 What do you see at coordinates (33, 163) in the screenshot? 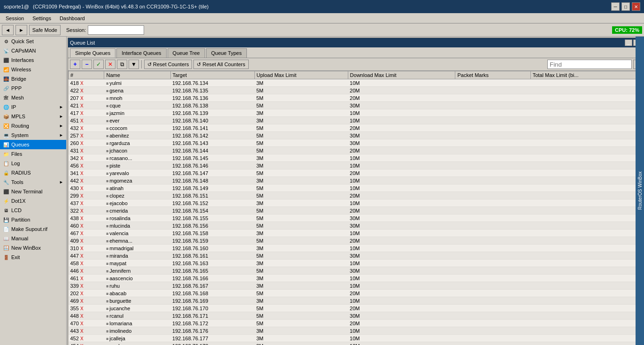
I see `sidebar-item-log: 📋 Log` at bounding box center [33, 163].